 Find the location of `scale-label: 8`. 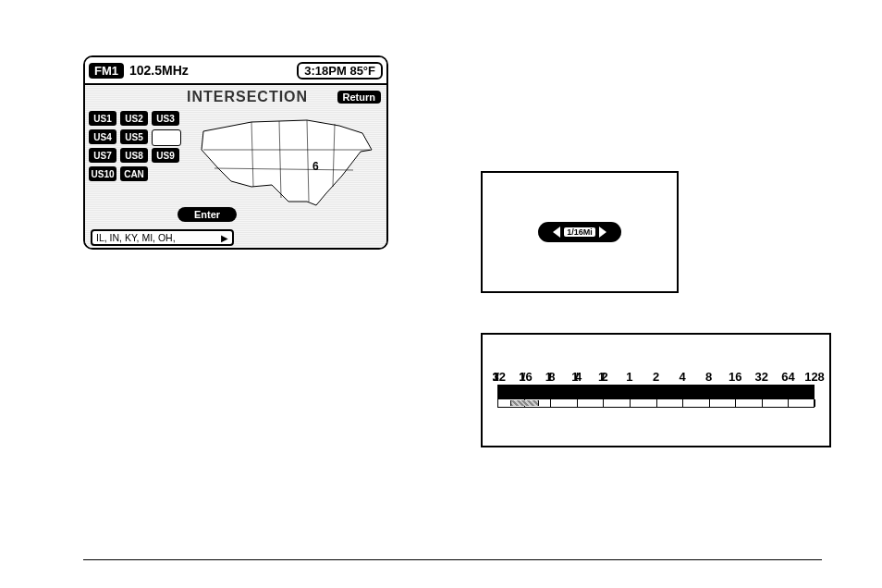

scale-label: 8 is located at coordinates (708, 377).